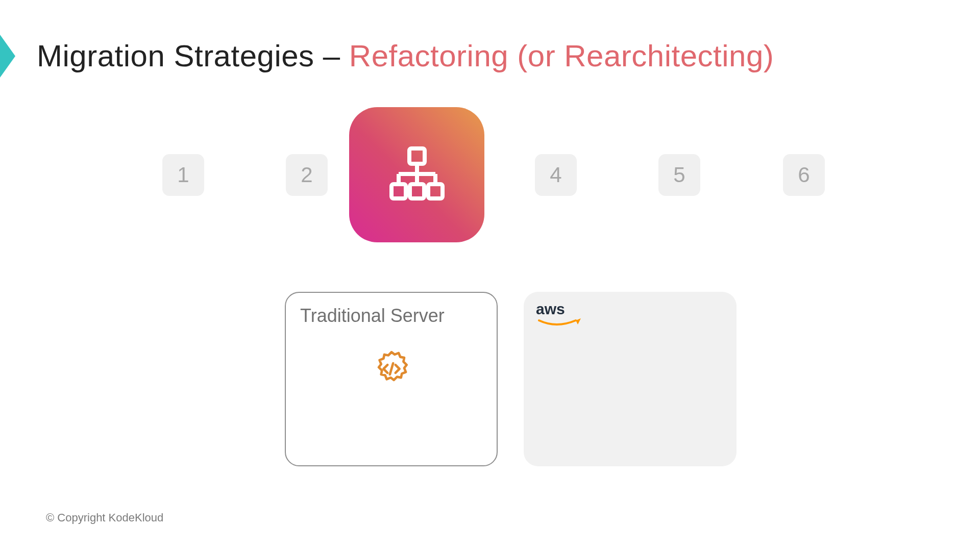 The height and width of the screenshot is (551, 980). Describe the element at coordinates (560, 316) in the screenshot. I see `aws-logo: aws` at that location.